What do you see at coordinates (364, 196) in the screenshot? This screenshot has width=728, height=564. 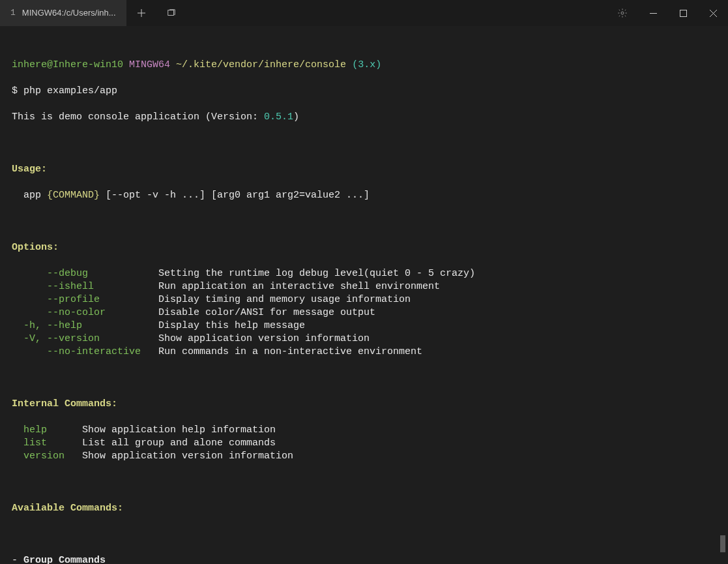 I see `usage-line: app {COMMAND} [--opt -v -h ...] [arg0 ar…` at bounding box center [364, 196].